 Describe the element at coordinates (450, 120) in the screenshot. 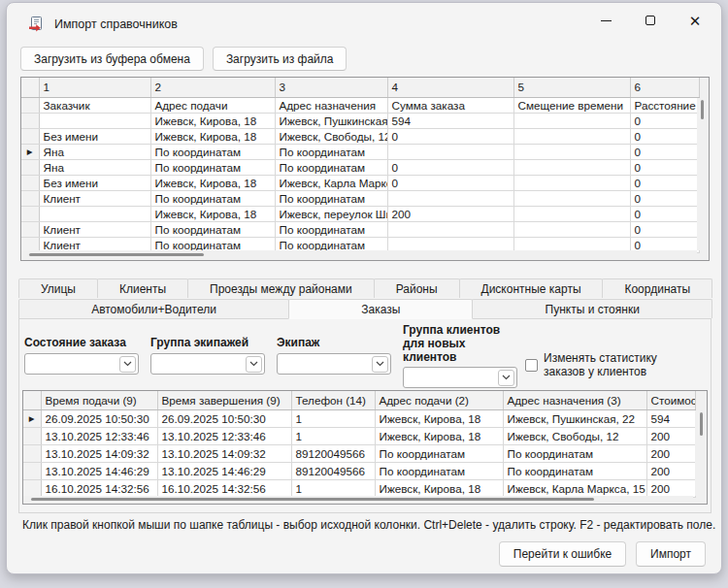

I see `cell-order-sum: 594` at that location.